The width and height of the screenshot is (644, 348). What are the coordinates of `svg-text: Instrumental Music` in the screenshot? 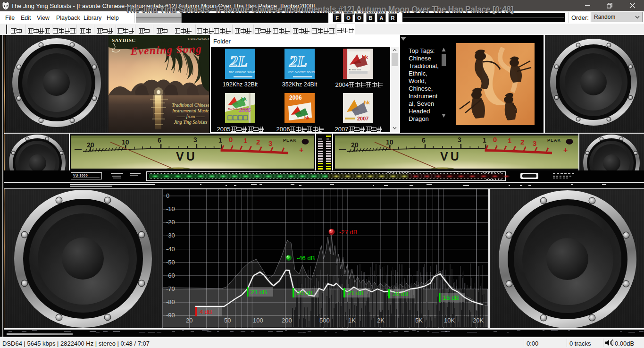 It's located at (191, 110).